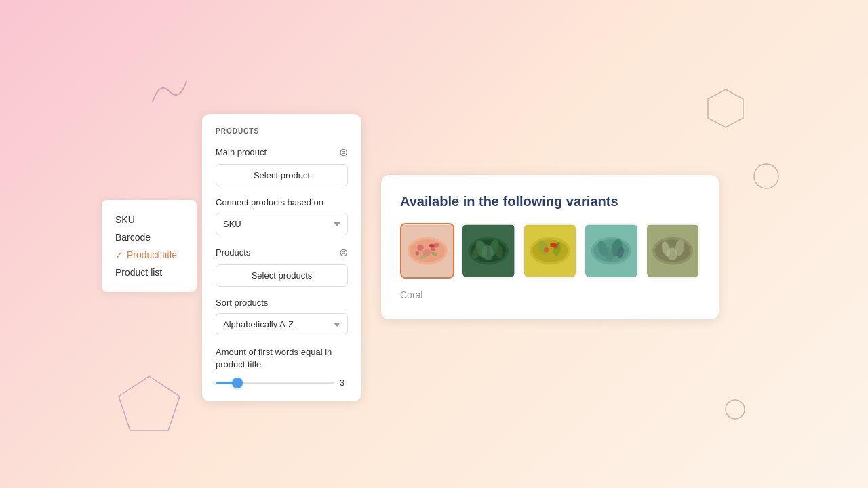  Describe the element at coordinates (343, 252) in the screenshot. I see `database-icon-2: ⊜` at that location.